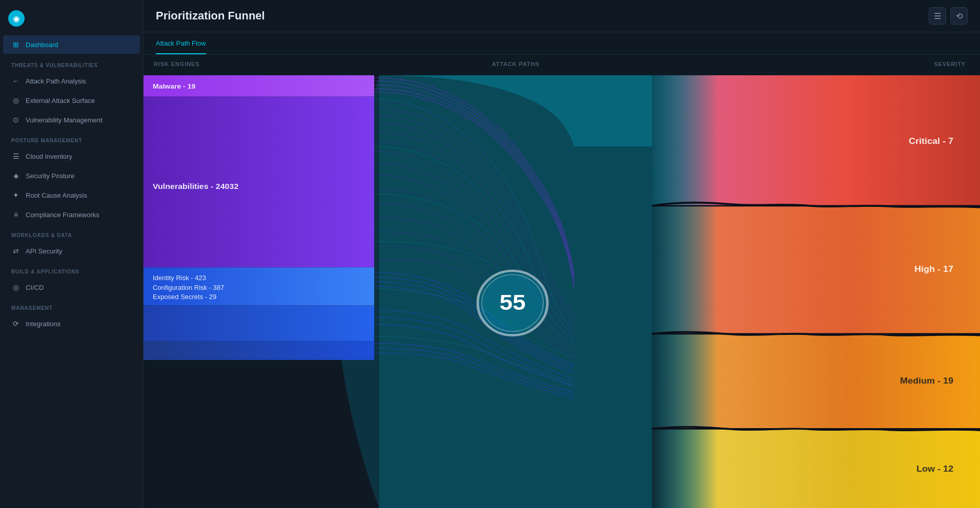  What do you see at coordinates (16, 156) in the screenshot?
I see `cloud-icon: ☰` at bounding box center [16, 156].